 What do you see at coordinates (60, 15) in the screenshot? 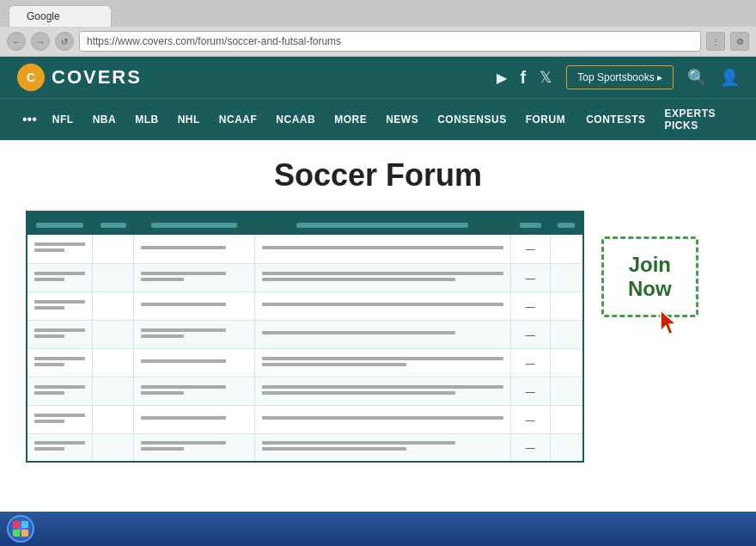
I see `browser-tab: Google` at bounding box center [60, 15].